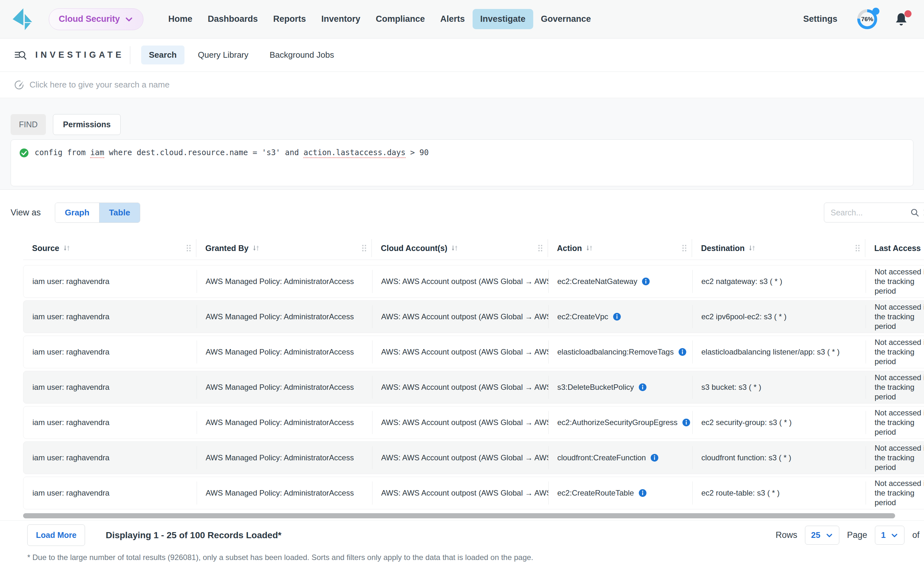 The height and width of the screenshot is (577, 924). Describe the element at coordinates (787, 535) in the screenshot. I see `rows-label: Rows` at that location.